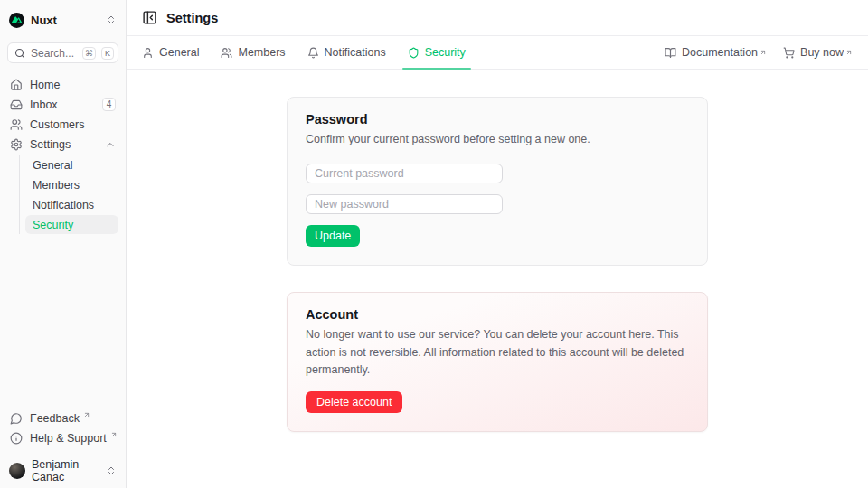  Describe the element at coordinates (63, 437) in the screenshot. I see `help-support-link: Help & Support` at that location.